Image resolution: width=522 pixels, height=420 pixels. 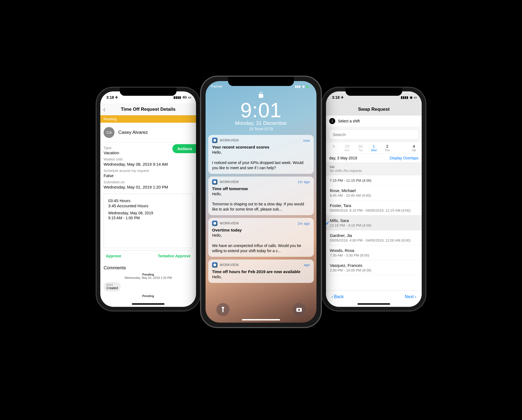 I want to click on shift-item: Woods, Rosa7:30 AM - 3:30 PM (8:00), so click(x=374, y=253).